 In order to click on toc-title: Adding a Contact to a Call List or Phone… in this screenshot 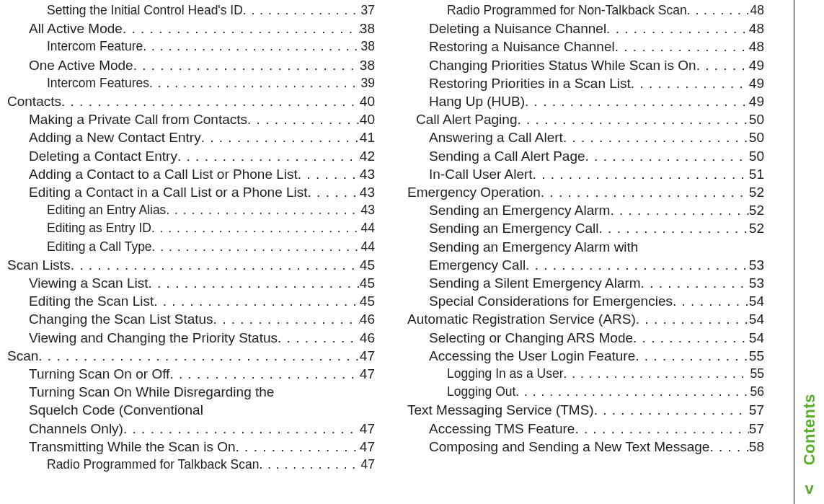, I will do `click(163, 174)`.